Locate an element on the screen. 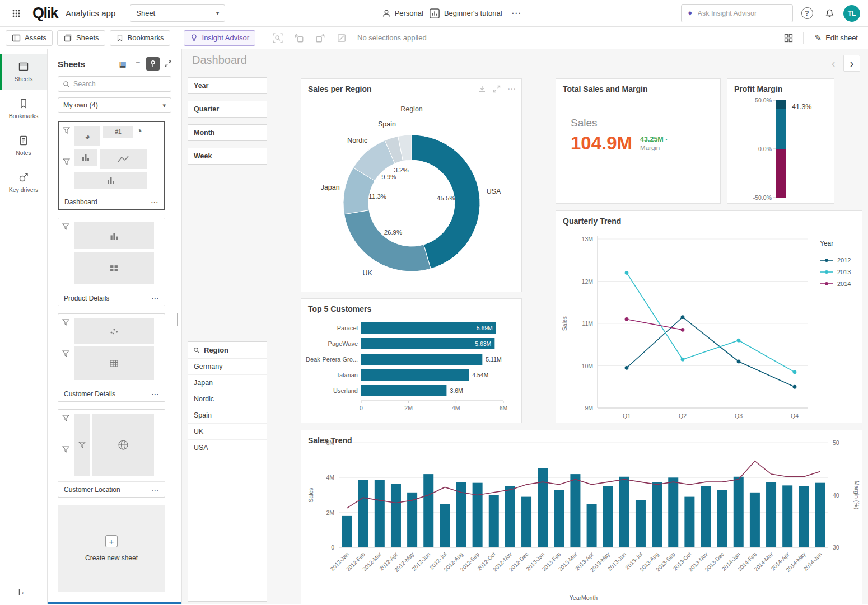 Image resolution: width=868 pixels, height=605 pixels. ellipsis-icon: ⋯ is located at coordinates (512, 88).